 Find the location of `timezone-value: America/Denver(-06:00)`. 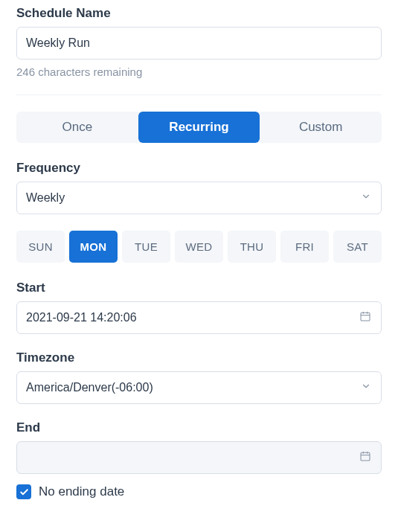

timezone-value: America/Denver(-06:00) is located at coordinates (199, 388).